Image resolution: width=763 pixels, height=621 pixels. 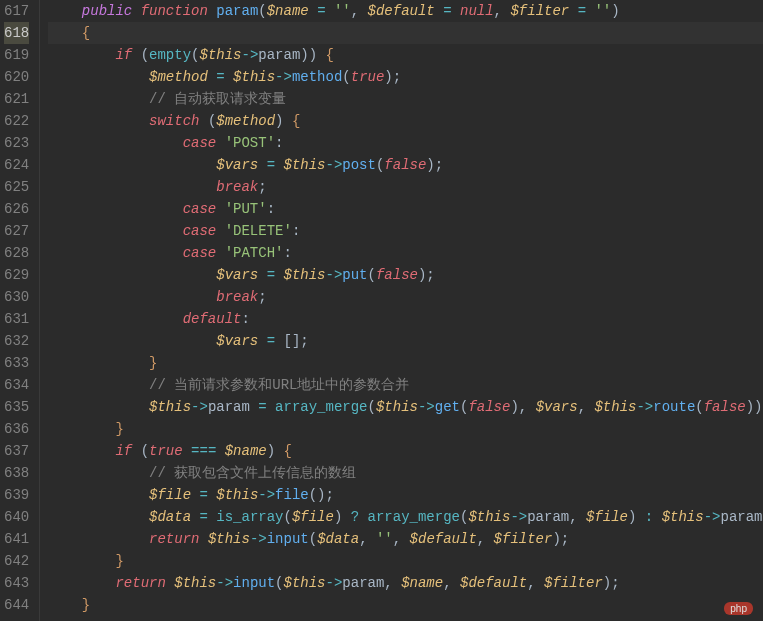 What do you see at coordinates (296, 231) in the screenshot?
I see `token-punct: :` at bounding box center [296, 231].